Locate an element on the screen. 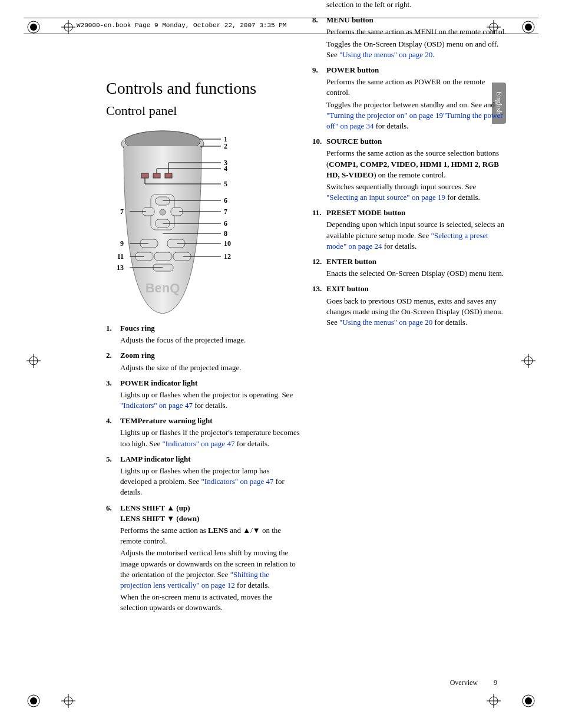 The image size is (562, 728). item-number: 12. is located at coordinates (319, 268).